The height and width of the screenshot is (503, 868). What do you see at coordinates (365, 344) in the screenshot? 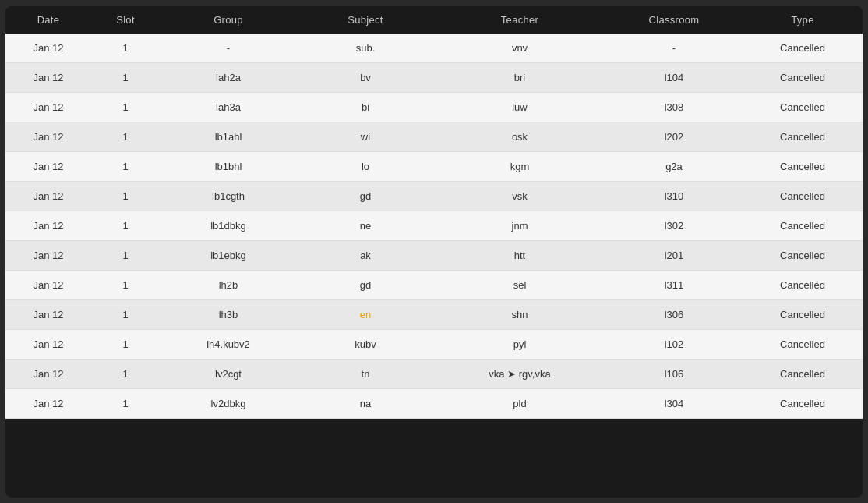
I see `cell-subject: kubv` at bounding box center [365, 344].